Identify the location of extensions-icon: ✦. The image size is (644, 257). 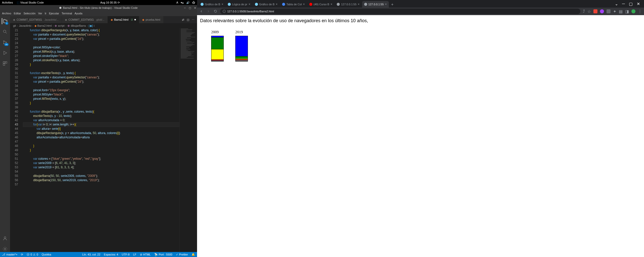
(615, 12).